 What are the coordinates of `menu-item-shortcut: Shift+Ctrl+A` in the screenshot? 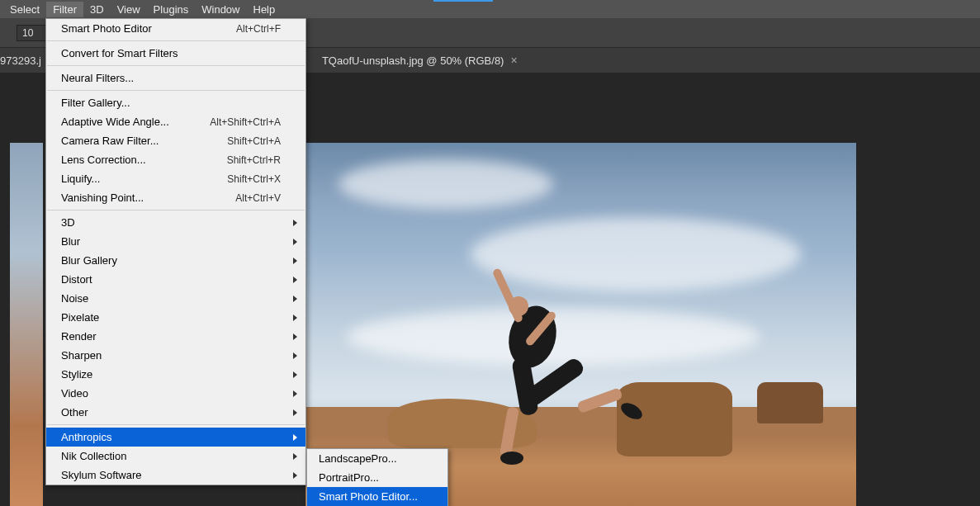 It's located at (254, 141).